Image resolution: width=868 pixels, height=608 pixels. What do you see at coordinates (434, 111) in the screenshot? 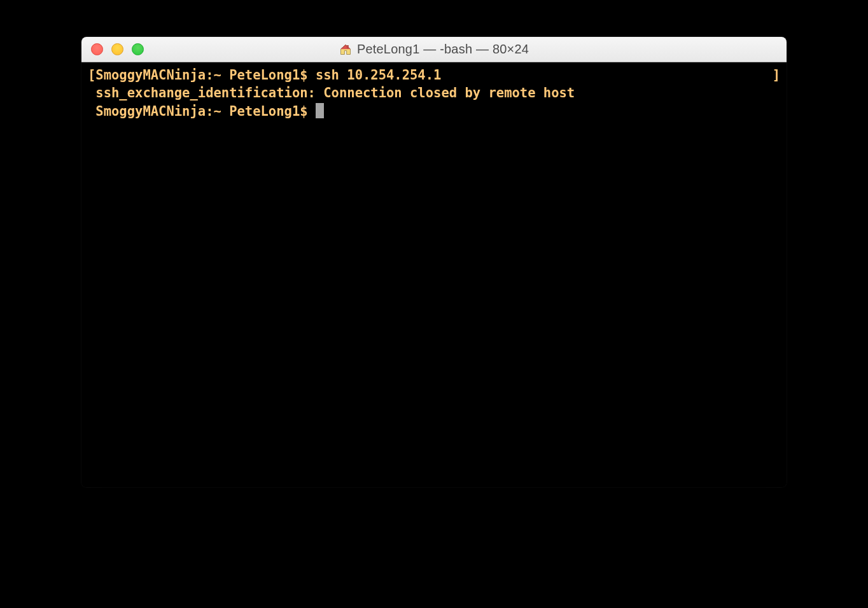
I see `terminal-line-3: SmoggyMACNinja:~ PeteLong1$` at bounding box center [434, 111].